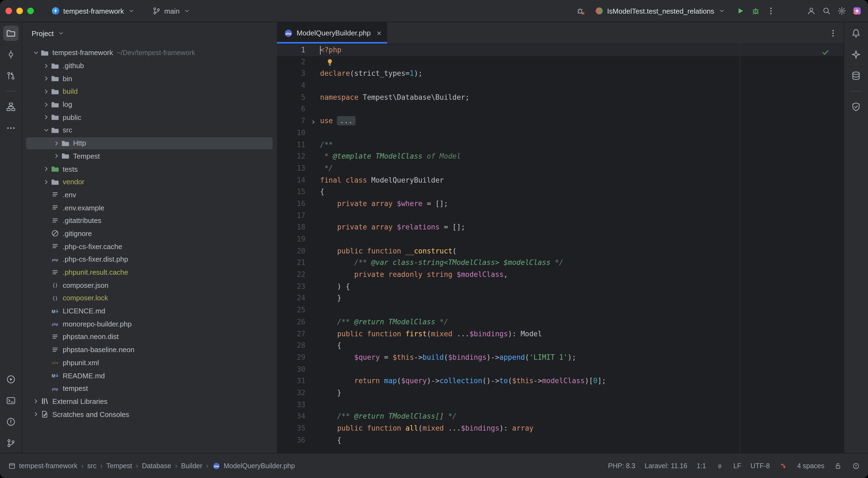 The image size is (868, 478). What do you see at coordinates (582, 428) in the screenshot?
I see `code-line: public function all(mixed ...$bindings):…` at bounding box center [582, 428].